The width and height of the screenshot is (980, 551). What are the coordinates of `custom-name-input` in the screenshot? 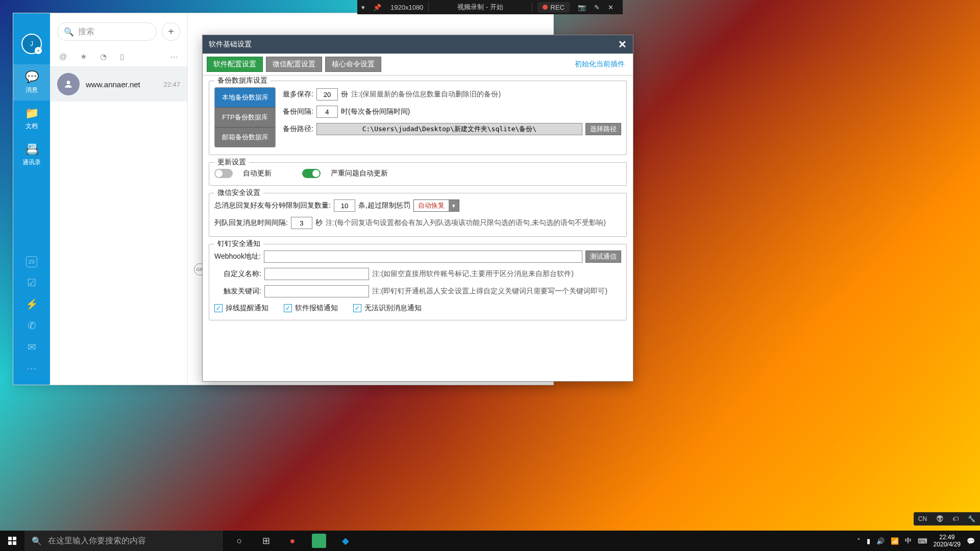 It's located at (316, 274).